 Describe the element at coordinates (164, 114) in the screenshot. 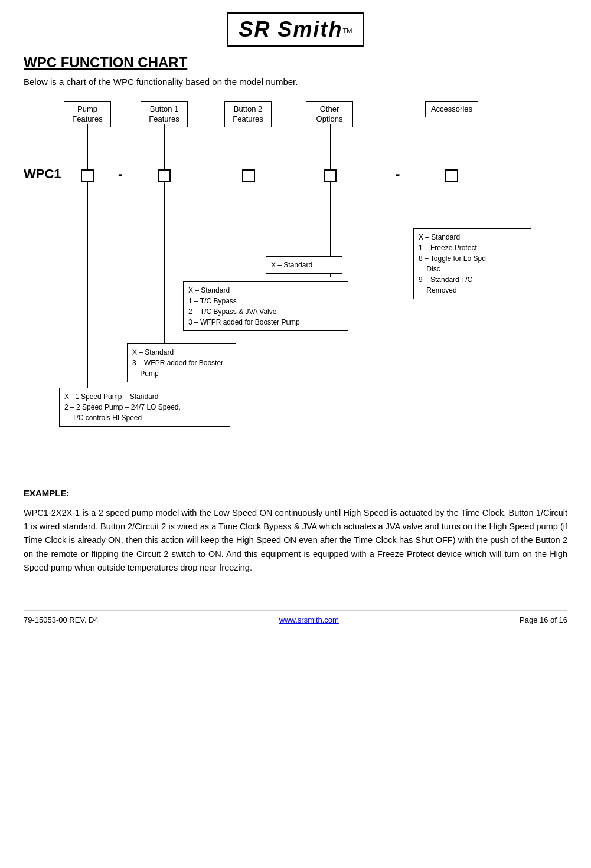

I see `header-btn1-label: Button 1Features` at that location.